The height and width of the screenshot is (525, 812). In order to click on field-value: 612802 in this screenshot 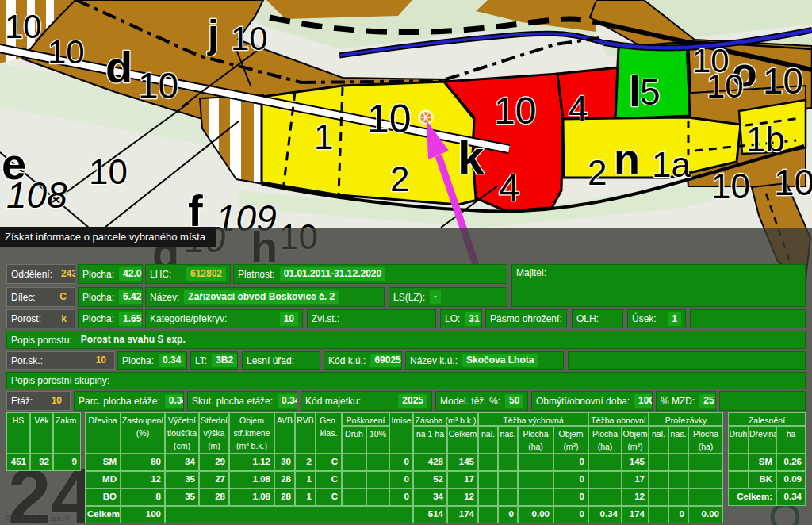, I will do `click(206, 274)`.